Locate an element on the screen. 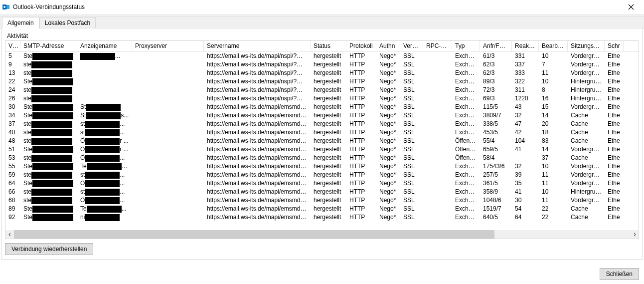  title-bar: Outlook-Verbindungsstatus is located at coordinates (322, 7).